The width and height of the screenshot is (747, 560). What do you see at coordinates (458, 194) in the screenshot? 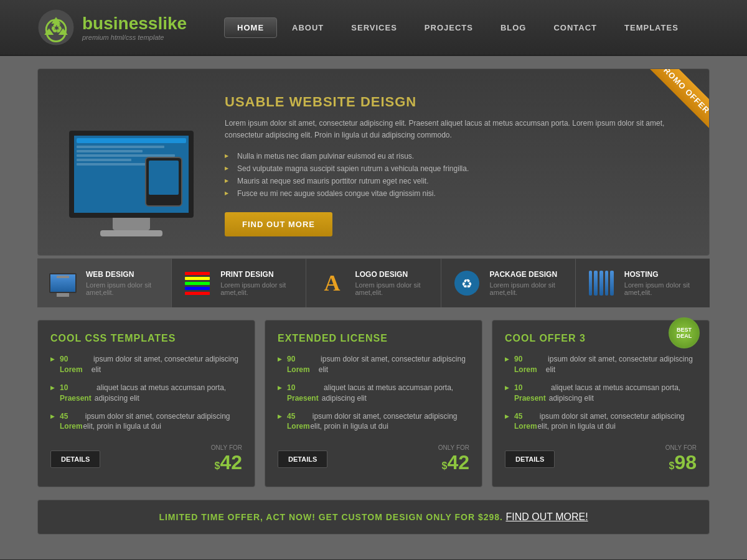
I see `hero-bullet: Fusce eu mi nec augue sodales congue vit…` at bounding box center [458, 194].